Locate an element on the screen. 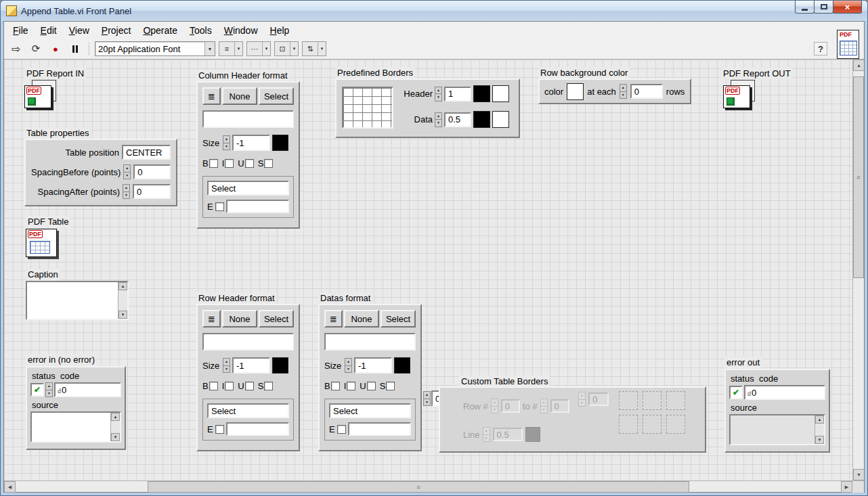 The height and width of the screenshot is (496, 868). scroll-left-arrow: ◀ is located at coordinates (9, 487).